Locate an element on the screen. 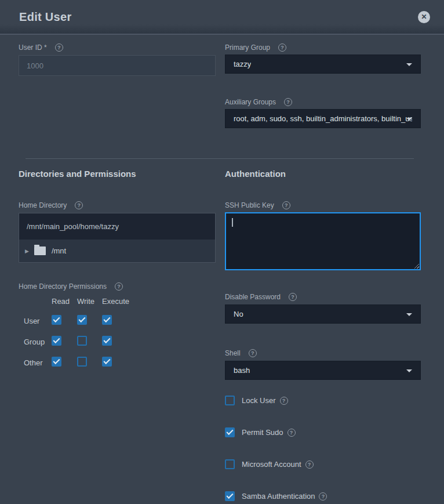  microsoft-account-label: Microsoft Account is located at coordinates (271, 464).